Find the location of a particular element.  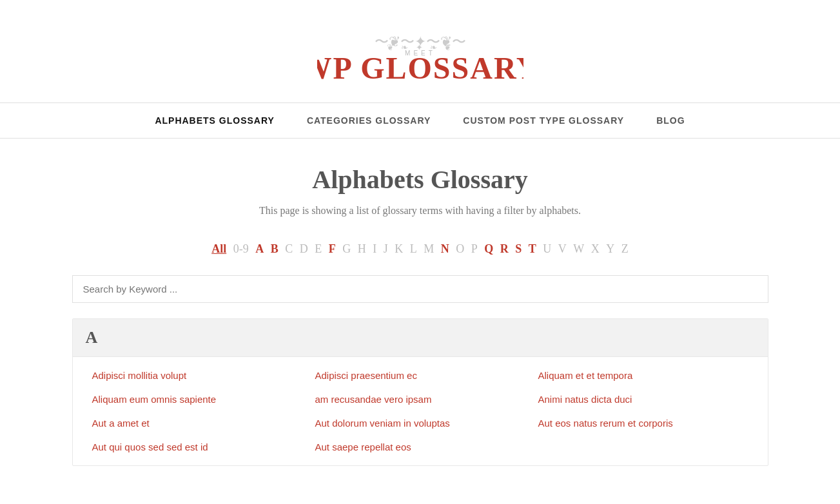

alpha-J: J is located at coordinates (386, 249).